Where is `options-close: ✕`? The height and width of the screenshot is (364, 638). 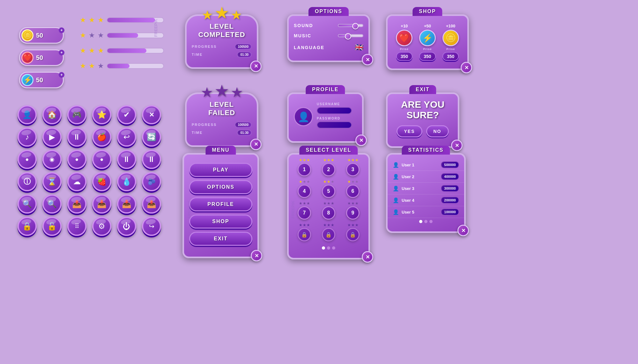
options-close: ✕ is located at coordinates (367, 60).